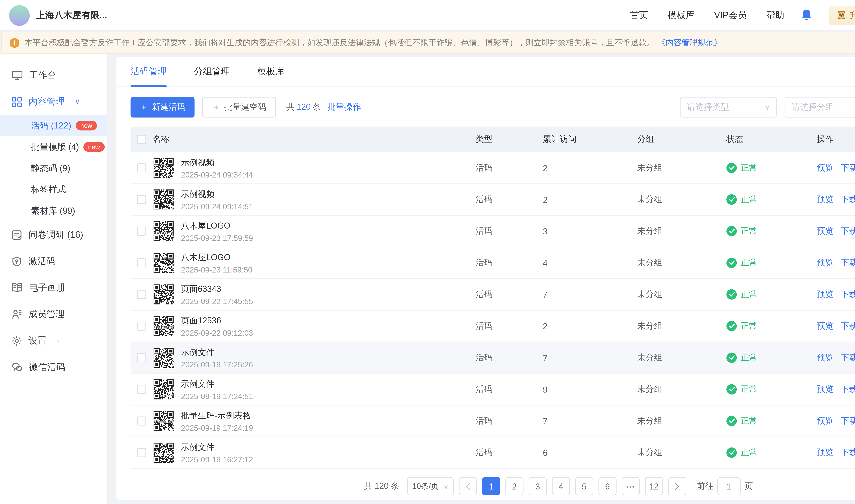 This screenshot has width=855, height=504. I want to click on tab-live-code-management: 活码管理, so click(149, 71).